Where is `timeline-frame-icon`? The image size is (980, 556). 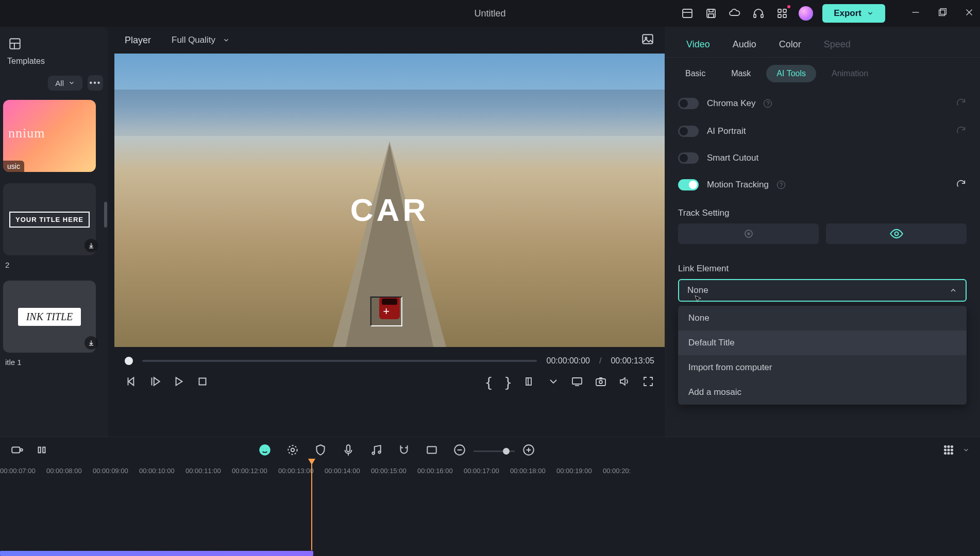
timeline-frame-icon is located at coordinates (432, 451).